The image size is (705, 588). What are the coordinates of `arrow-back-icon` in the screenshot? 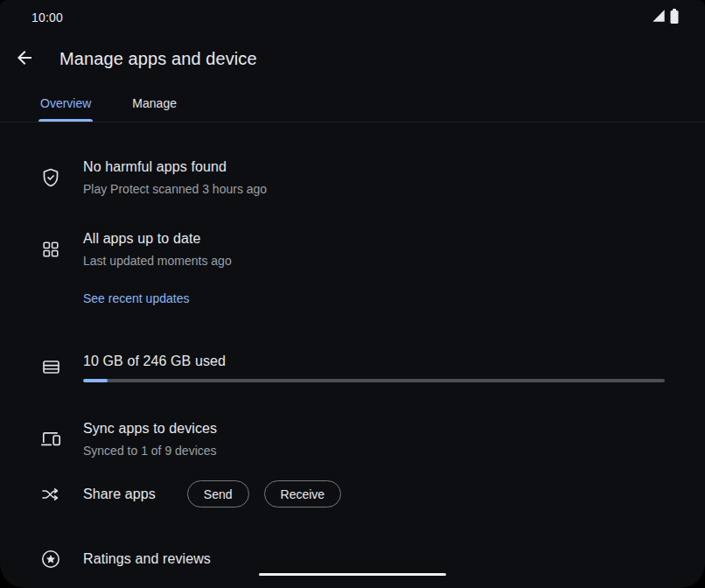 It's located at (24, 60).